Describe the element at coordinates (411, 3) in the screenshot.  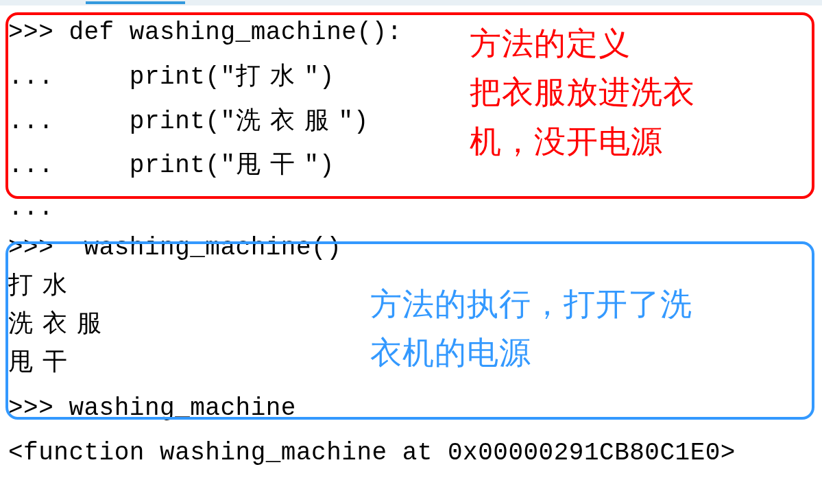
I see `tab-bar` at that location.